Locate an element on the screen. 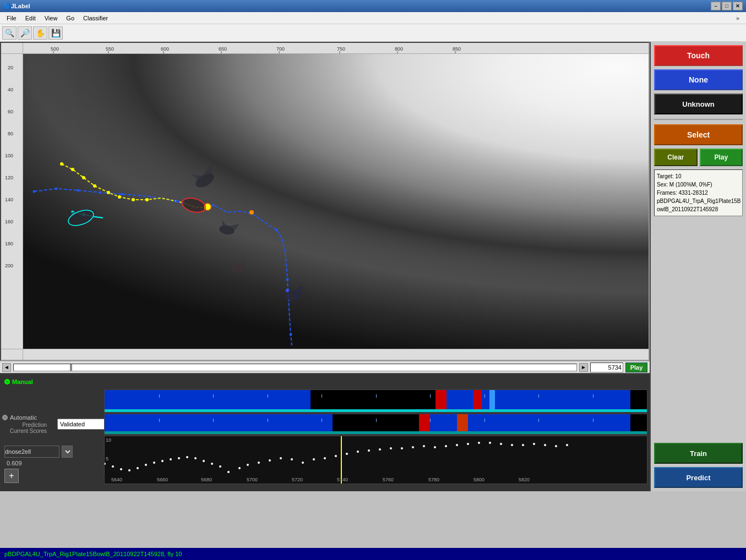 Image resolution: width=746 pixels, height=560 pixels. menu-view: View is located at coordinates (51, 18).